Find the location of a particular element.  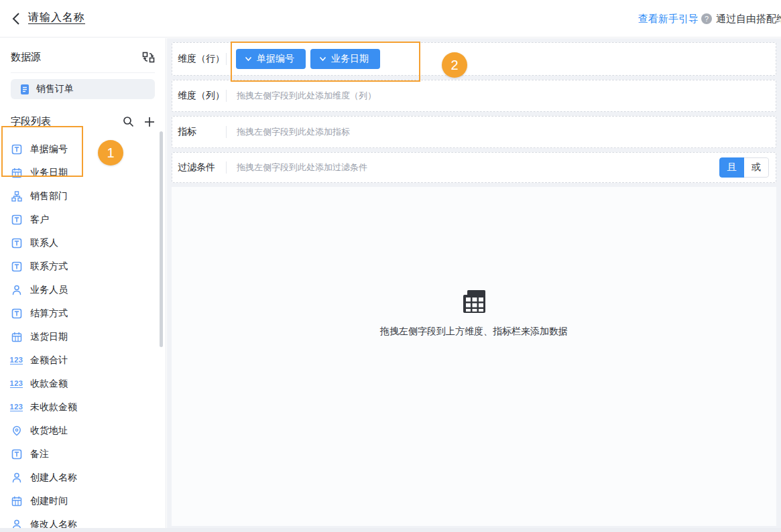

field-item: 123金额合计 is located at coordinates (83, 360).